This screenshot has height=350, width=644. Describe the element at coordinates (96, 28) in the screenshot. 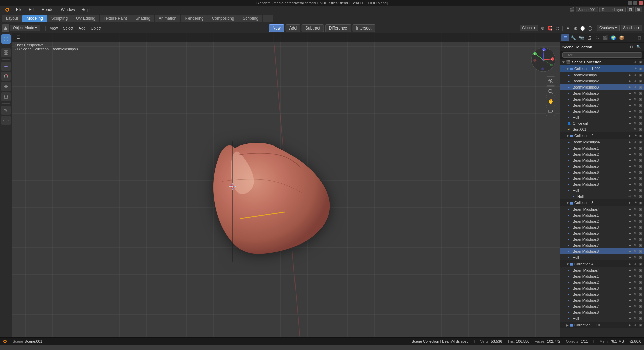

I see `object-menu: Object` at that location.